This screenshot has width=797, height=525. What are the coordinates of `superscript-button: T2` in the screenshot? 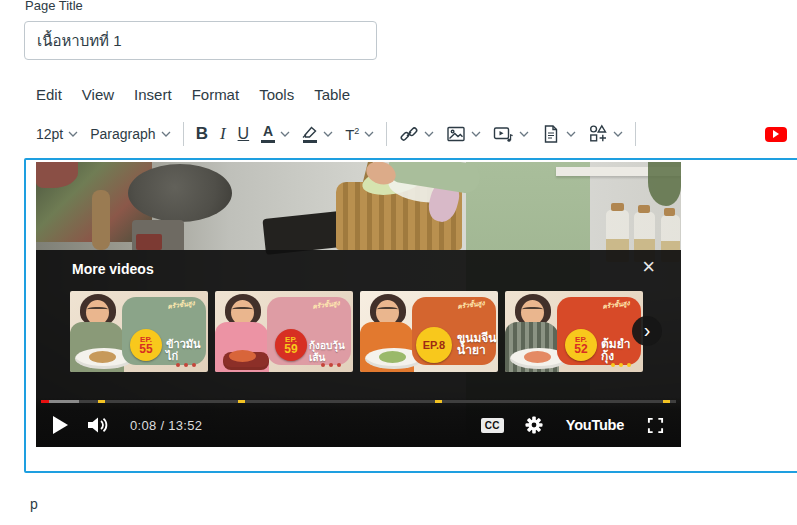 It's located at (360, 134).